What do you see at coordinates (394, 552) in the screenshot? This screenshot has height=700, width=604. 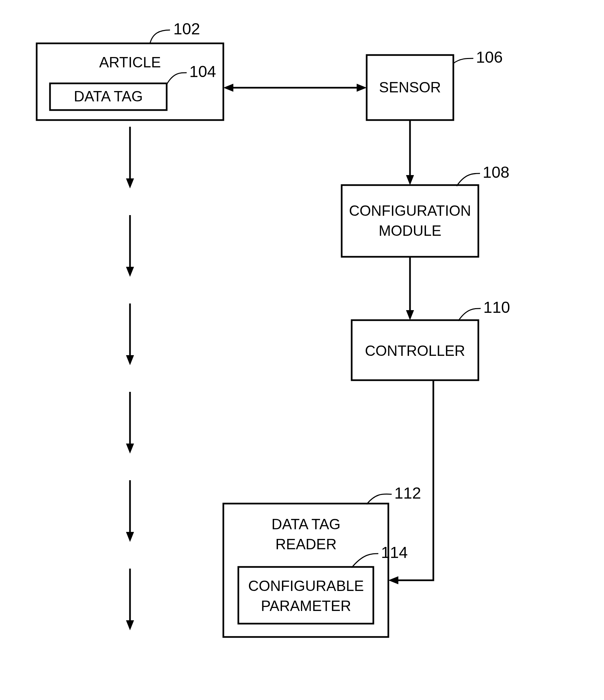 I see `ref-param: 114` at bounding box center [394, 552].